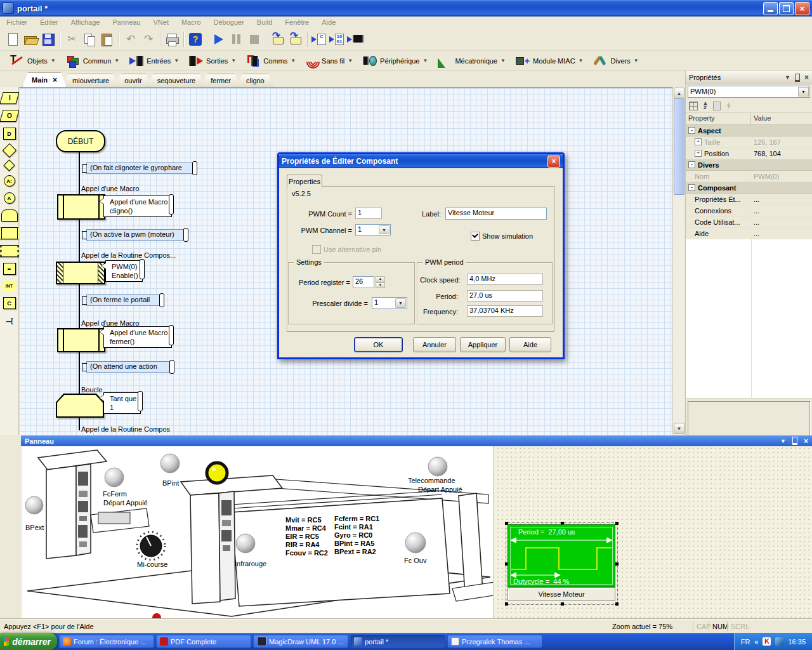 The image size is (812, 650). I want to click on flow-comment: (On active la pwm (moteur), so click(136, 235).